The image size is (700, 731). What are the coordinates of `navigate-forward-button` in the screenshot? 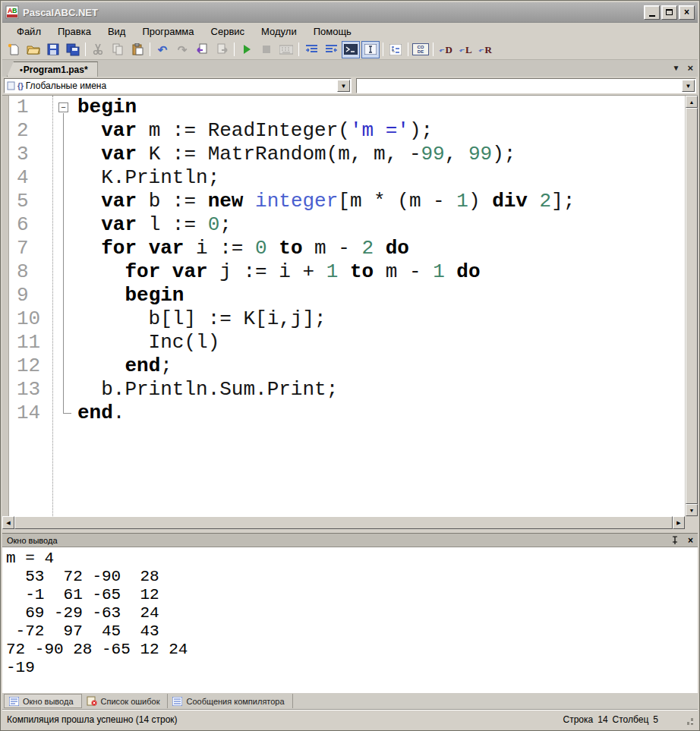 It's located at (222, 50).